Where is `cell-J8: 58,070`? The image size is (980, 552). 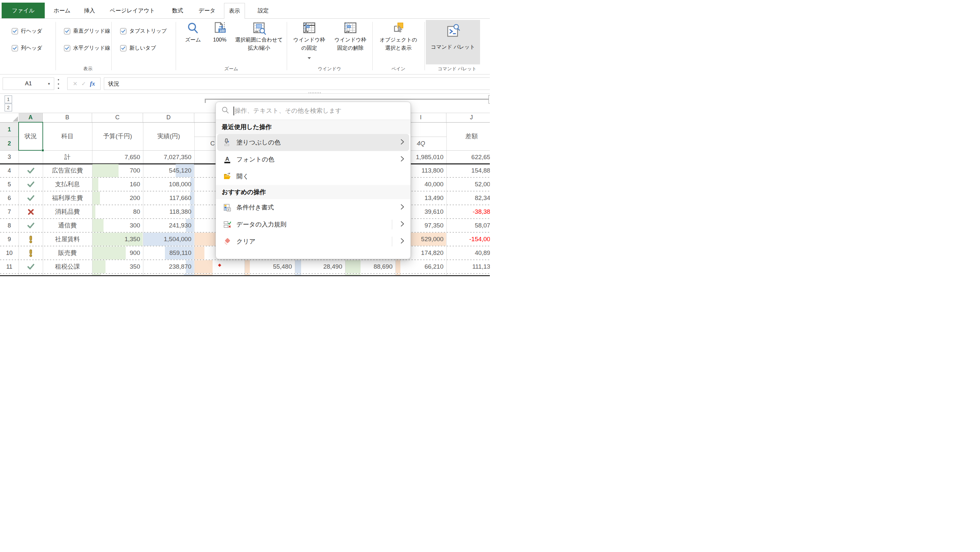 cell-J8: 58,070 is located at coordinates (468, 225).